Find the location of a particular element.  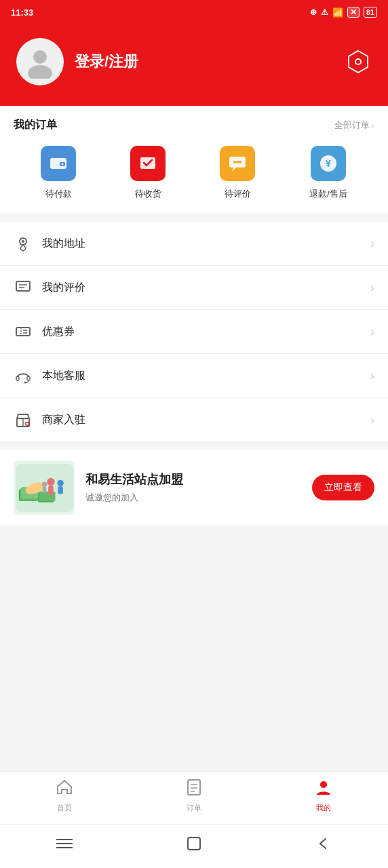

order-card: 我的订单 全部订单 › 待付款 is located at coordinates (194, 160).